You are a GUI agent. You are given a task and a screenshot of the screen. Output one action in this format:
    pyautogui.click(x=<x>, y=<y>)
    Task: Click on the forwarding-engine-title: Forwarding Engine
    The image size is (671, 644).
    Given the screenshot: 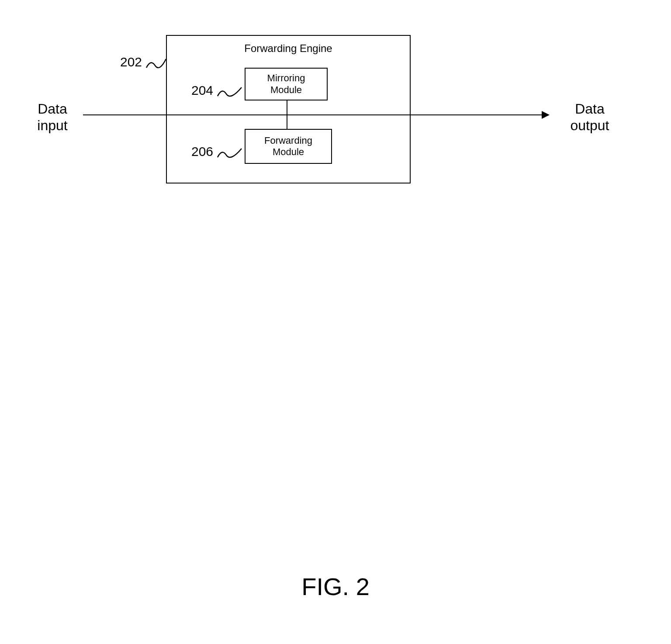 What is the action you would take?
    pyautogui.click(x=288, y=48)
    